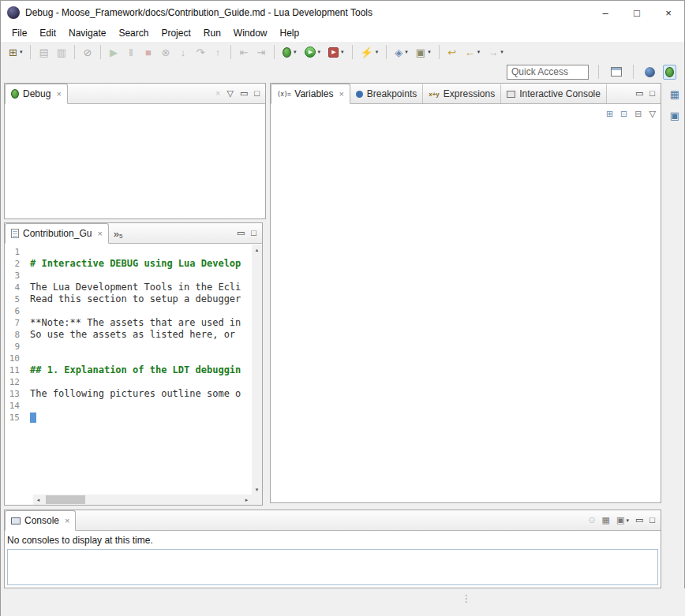  I want to click on remove-all-terminated-button: ×, so click(218, 93).